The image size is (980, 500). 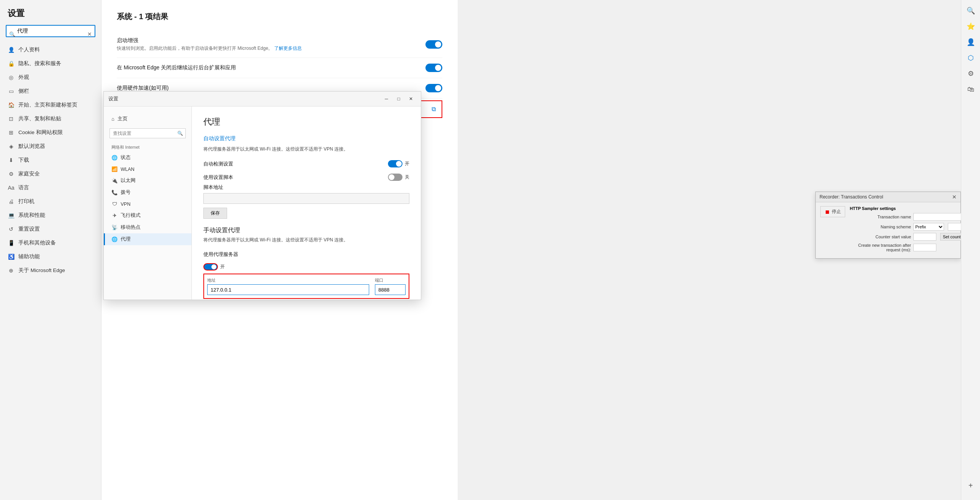 What do you see at coordinates (51, 188) in the screenshot?
I see `sidebar-item-language: Aa 语言` at bounding box center [51, 188].